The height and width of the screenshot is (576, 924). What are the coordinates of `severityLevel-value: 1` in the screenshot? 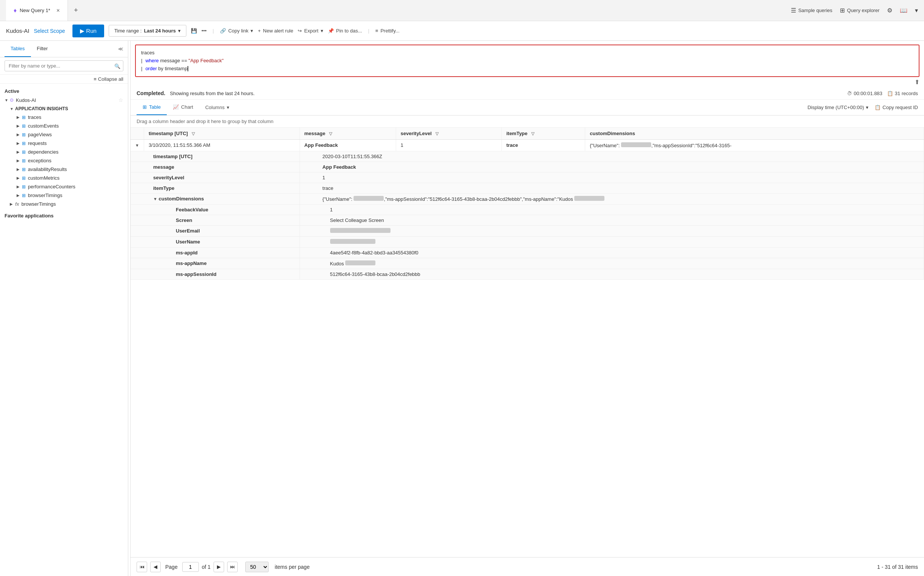 It's located at (402, 145).